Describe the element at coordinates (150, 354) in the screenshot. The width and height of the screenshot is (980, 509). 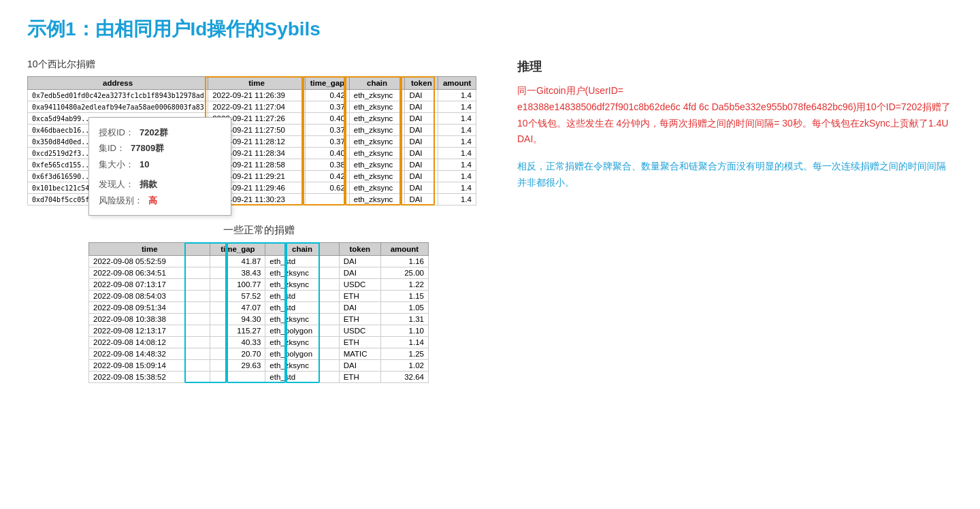
I see `ncell-time: 2022-09-08 14:48:32` at that location.